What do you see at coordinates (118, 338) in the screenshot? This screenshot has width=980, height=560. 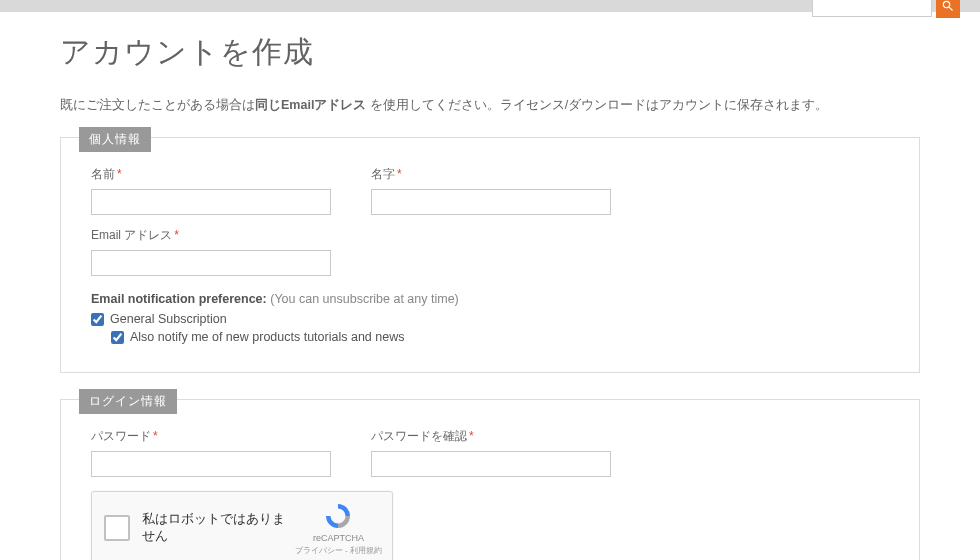 I see `also-notify-checkbox` at bounding box center [118, 338].